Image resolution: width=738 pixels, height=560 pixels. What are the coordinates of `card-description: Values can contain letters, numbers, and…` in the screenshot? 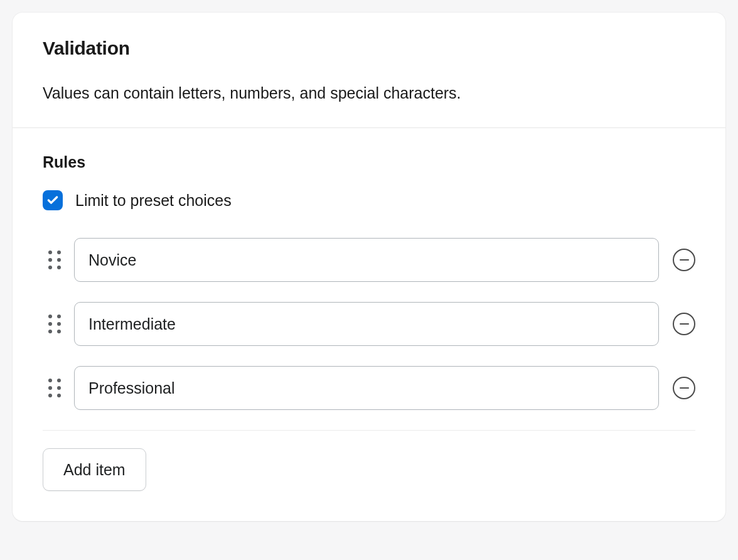 It's located at (369, 93).